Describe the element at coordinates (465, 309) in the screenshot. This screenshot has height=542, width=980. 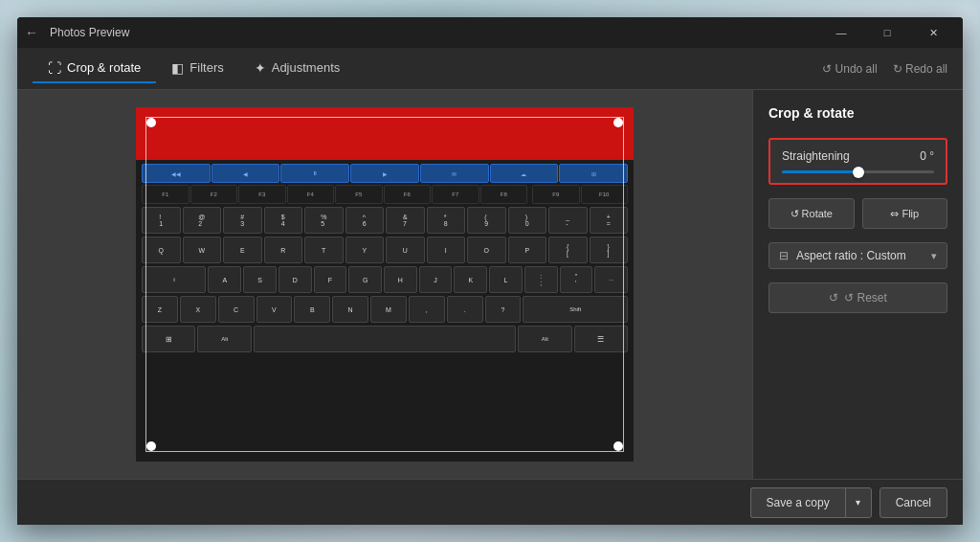
I see `key-period: .` at that location.